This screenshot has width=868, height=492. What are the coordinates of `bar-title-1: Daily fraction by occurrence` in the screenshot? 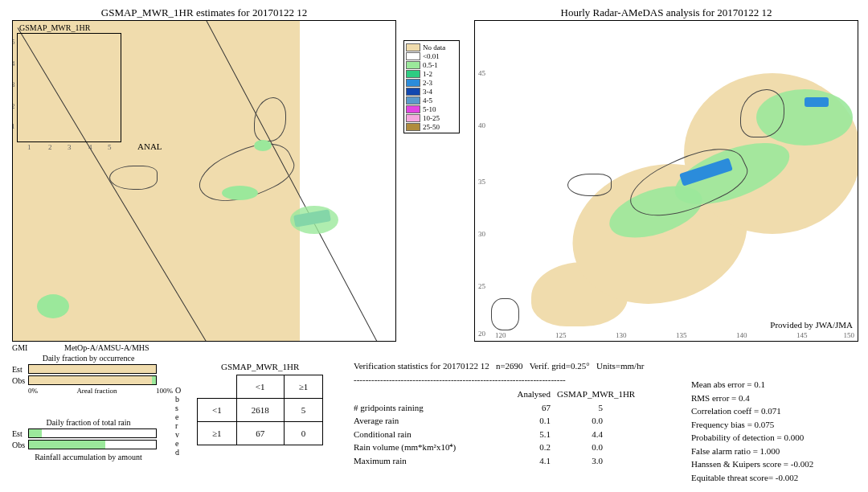 It's located at (88, 359).